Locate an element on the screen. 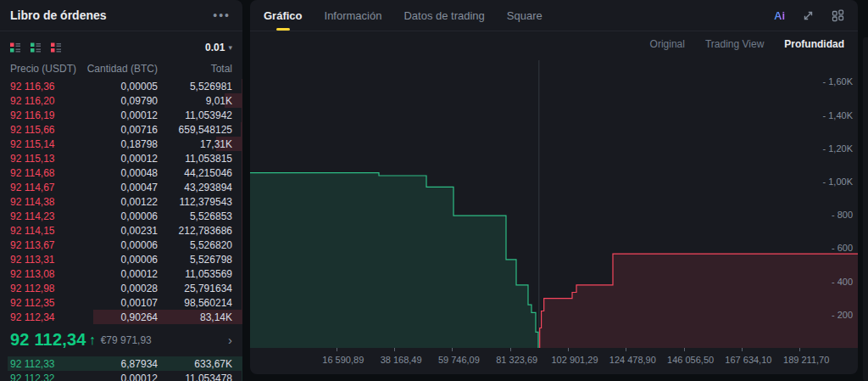  total-cell: 5,526820 is located at coordinates (195, 245).